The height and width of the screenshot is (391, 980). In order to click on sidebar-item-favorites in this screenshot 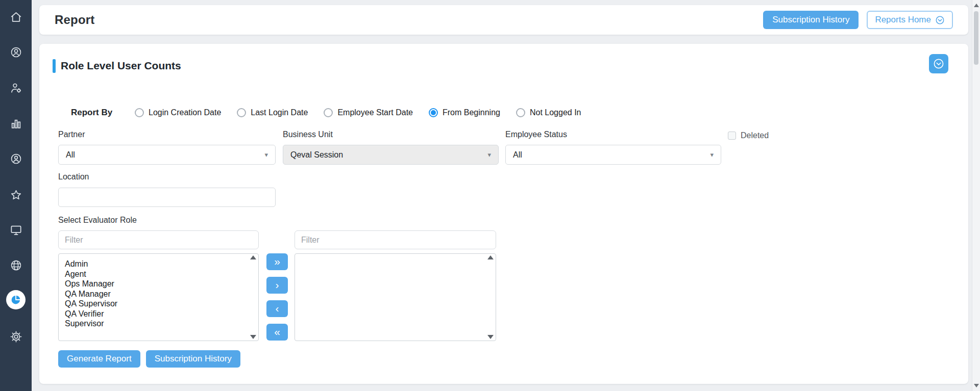, I will do `click(16, 195)`.